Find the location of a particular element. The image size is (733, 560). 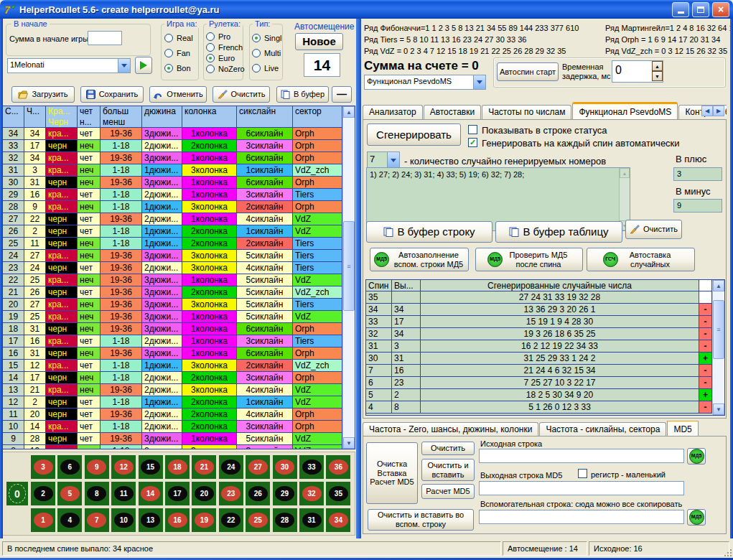

history-row: 3234кра...чет19-363дюжи...1колонка6сикла… is located at coordinates (172, 158).